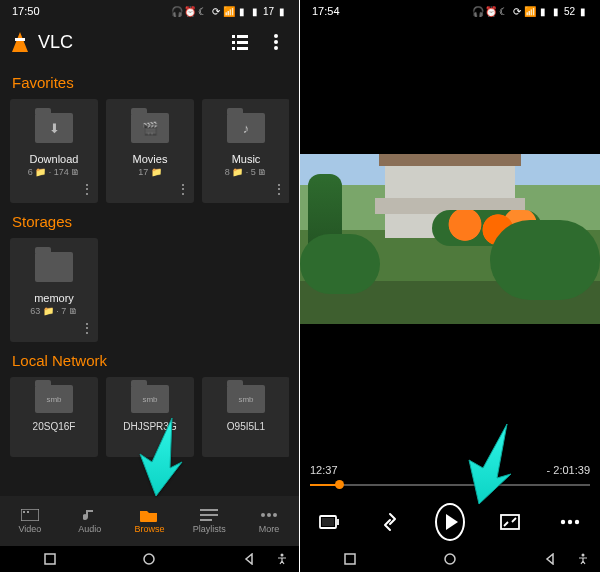  Describe the element at coordinates (150, 159) in the screenshot. I see `card-label: Movies` at that location.